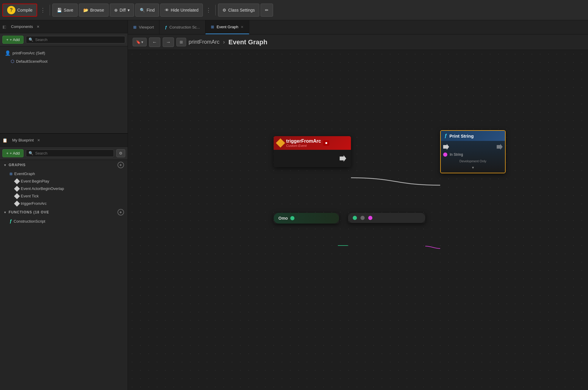 This screenshot has width=588, height=390. Describe the element at coordinates (64, 188) in the screenshot. I see `graph-item-actoroverlap: Event ActorBeginOverlap` at that location.